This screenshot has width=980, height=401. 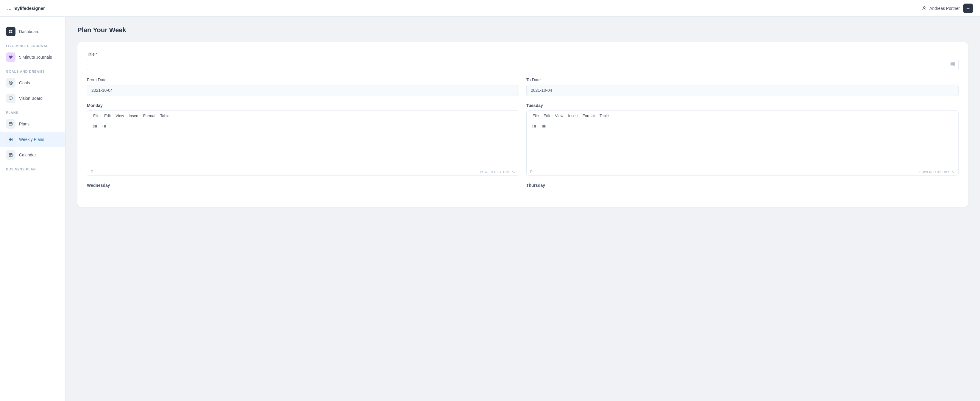 I want to click on tuesday-menu-format: Format, so click(x=589, y=116).